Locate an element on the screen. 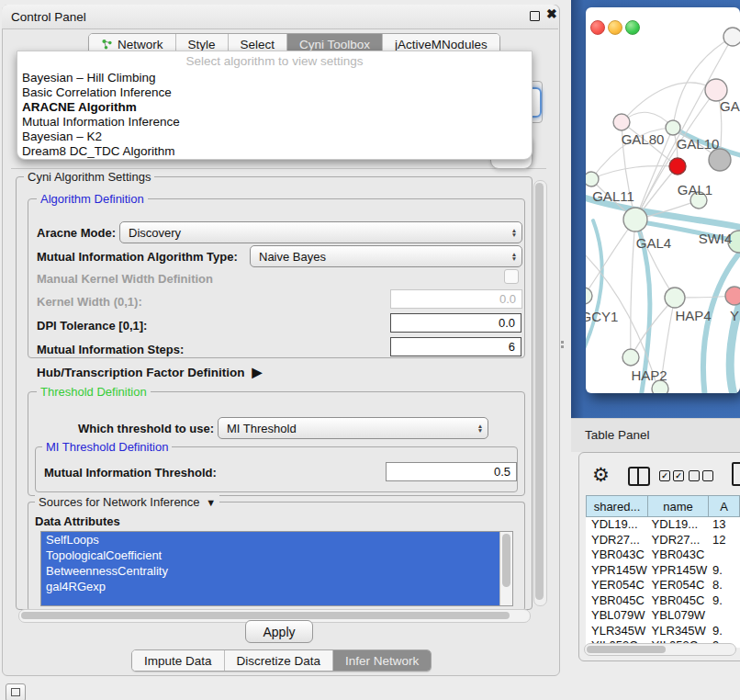  algo-option-bayesian-hill-climbing: Bayesian – Hill Climbing is located at coordinates (275, 78).